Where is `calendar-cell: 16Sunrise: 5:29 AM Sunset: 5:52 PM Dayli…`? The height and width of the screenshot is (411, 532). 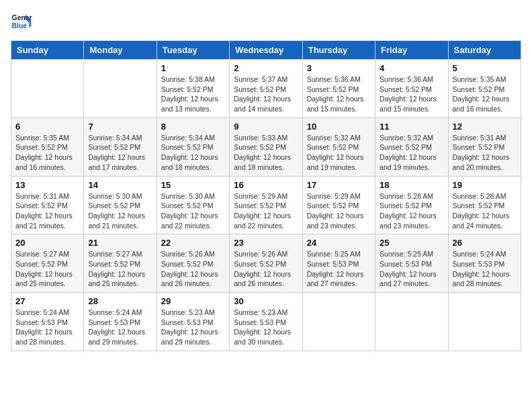
calendar-cell: 16Sunrise: 5:29 AM Sunset: 5:52 PM Dayli… is located at coordinates (266, 205).